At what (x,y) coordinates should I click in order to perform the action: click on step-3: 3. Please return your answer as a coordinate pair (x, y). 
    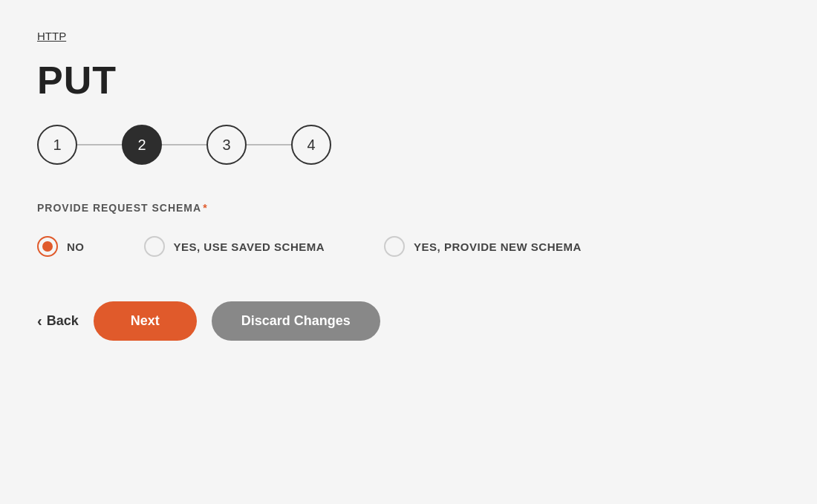
    Looking at the image, I should click on (227, 145).